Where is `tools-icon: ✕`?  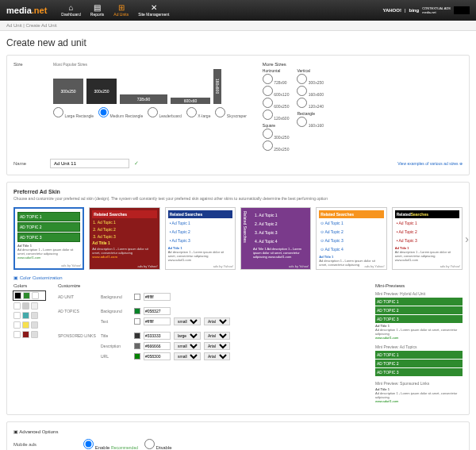 tools-icon: ✕ is located at coordinates (154, 8).